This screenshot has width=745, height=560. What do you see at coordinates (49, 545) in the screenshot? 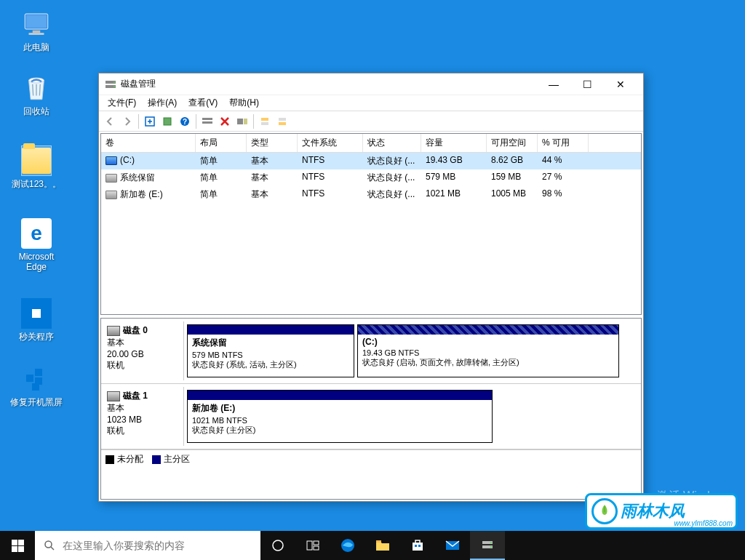
I see `search-icon` at bounding box center [49, 545].